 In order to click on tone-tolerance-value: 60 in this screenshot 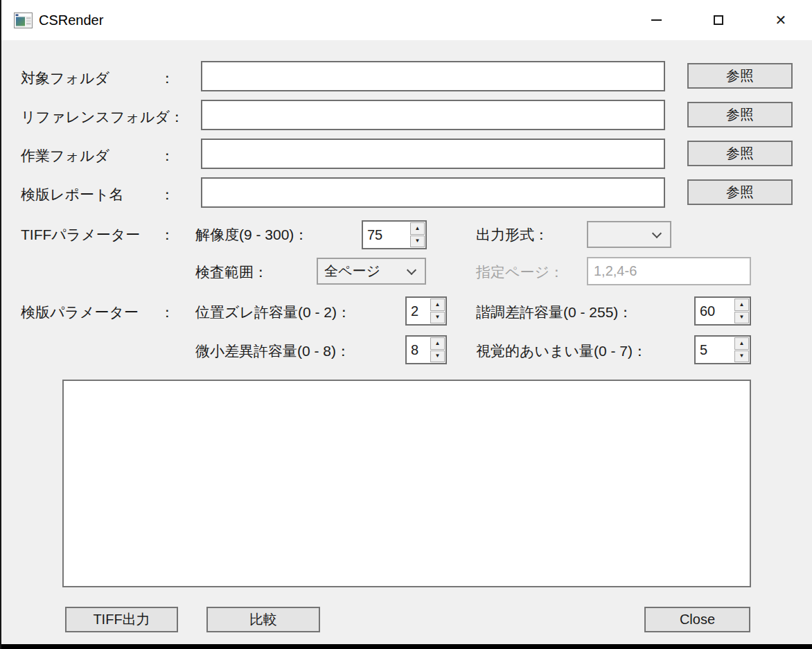, I will do `click(715, 311)`.